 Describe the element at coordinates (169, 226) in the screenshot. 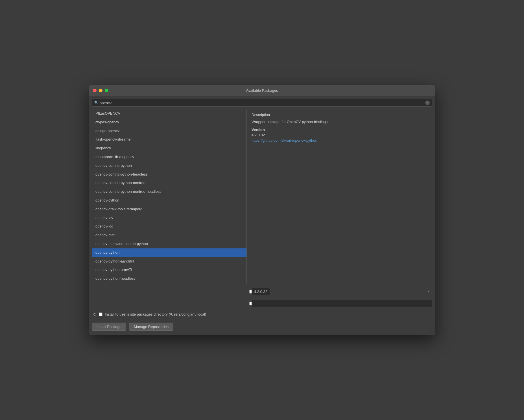

I see `list-item: opencv-log` at that location.